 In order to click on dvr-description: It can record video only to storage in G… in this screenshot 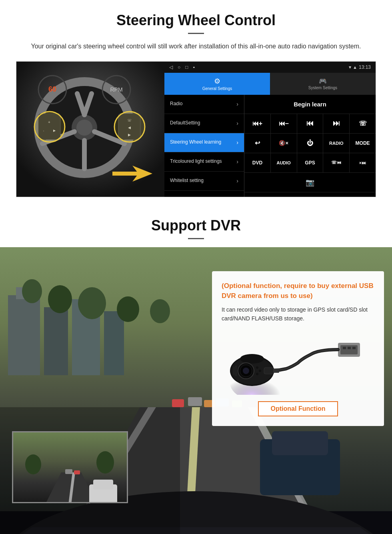, I will do `click(298, 314)`.